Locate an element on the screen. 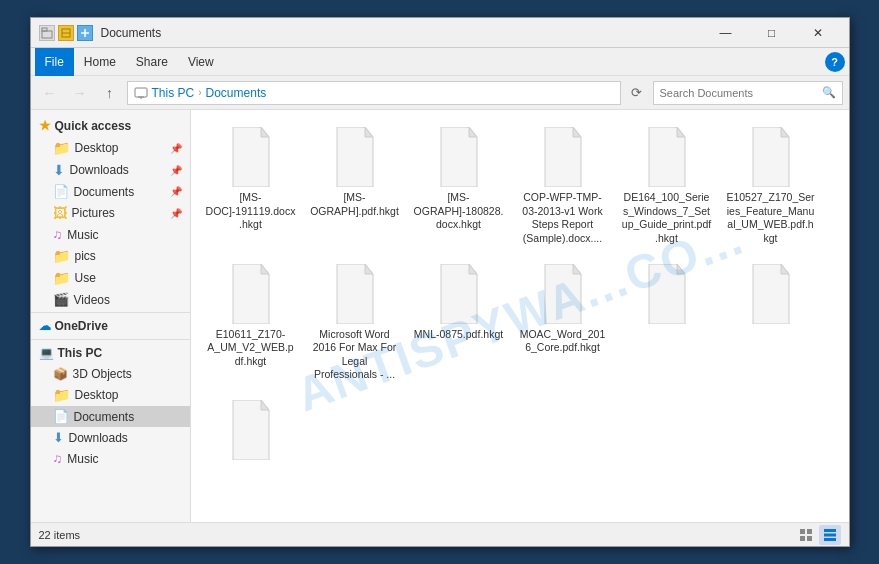 The image size is (879, 564). sidebar-item-music2-label: Music is located at coordinates (82, 459).